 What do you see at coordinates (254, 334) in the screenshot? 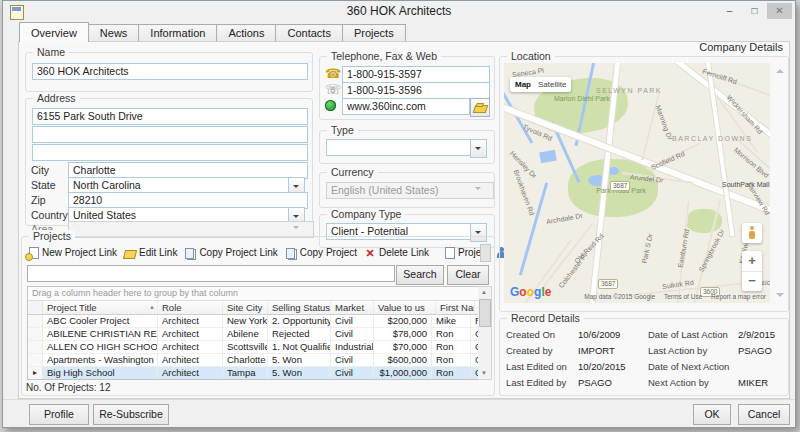
I see `table-row: ABILENE CHRISTIAN RECREATI...Architect A…` at bounding box center [254, 334].